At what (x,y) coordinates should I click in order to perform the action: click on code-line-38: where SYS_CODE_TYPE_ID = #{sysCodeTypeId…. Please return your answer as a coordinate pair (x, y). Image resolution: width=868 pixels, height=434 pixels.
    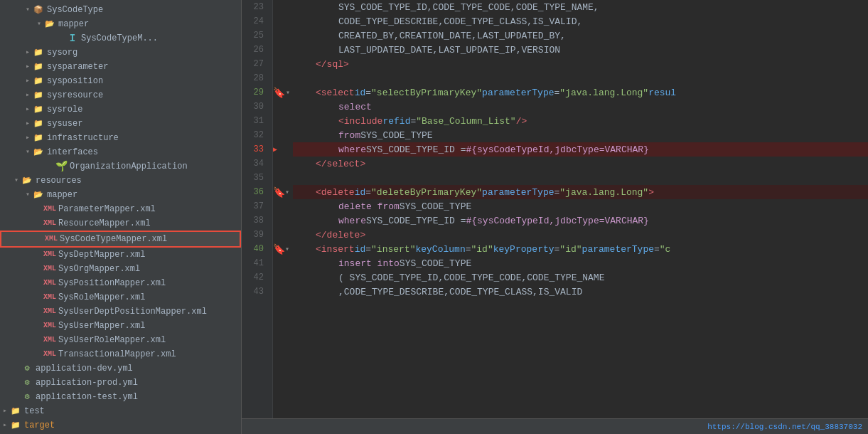
    Looking at the image, I should click on (580, 221).